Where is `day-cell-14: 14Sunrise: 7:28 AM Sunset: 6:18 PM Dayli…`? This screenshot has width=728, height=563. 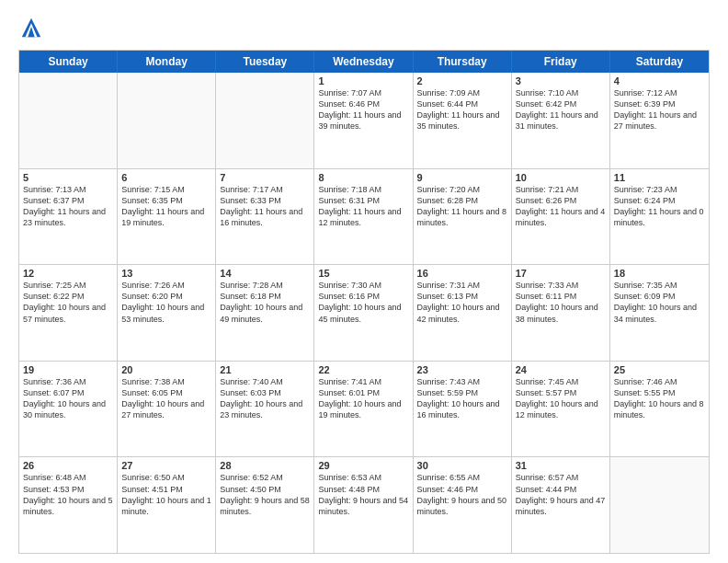
day-cell-14: 14Sunrise: 7:28 AM Sunset: 6:18 PM Dayli… is located at coordinates (265, 313).